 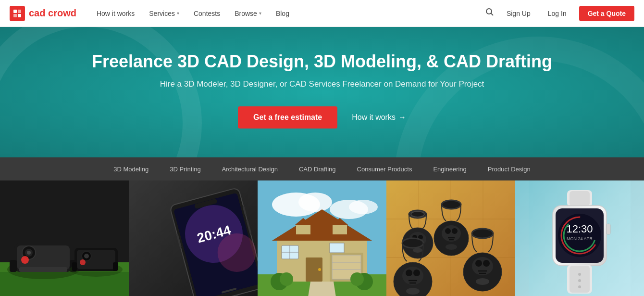 I want to click on get-estimate-button: Get a free estimate, so click(x=287, y=117).